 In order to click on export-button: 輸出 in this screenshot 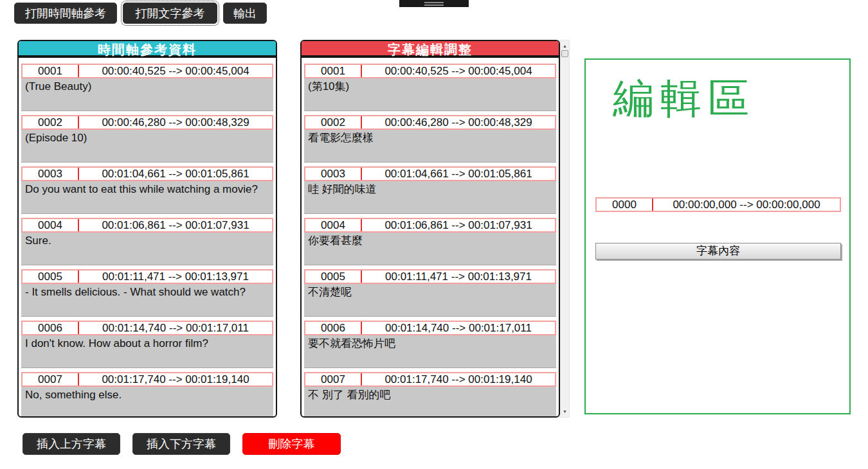, I will do `click(245, 13)`.